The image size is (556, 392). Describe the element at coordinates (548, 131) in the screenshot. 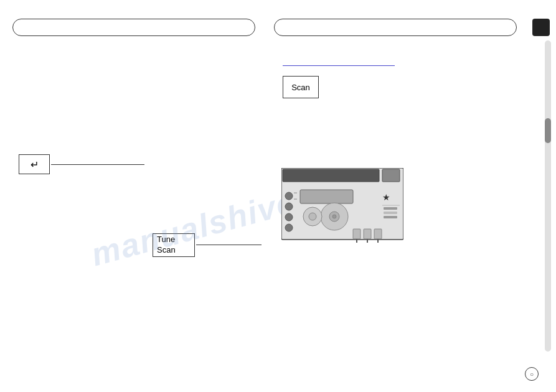

I see `scrollbar-thumb` at that location.